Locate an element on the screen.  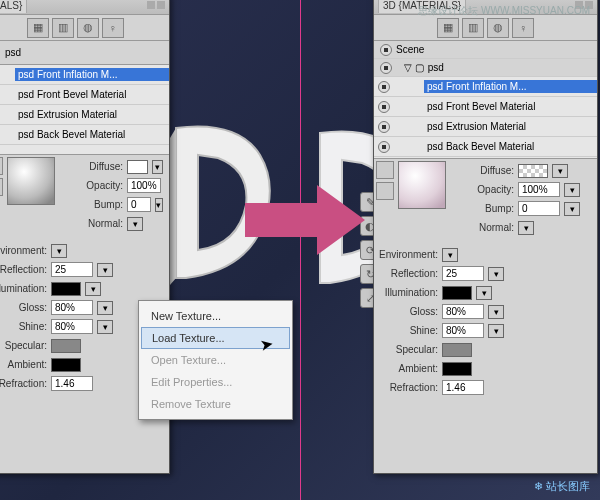
bump-label: Bump: is located at coordinates (91, 204).